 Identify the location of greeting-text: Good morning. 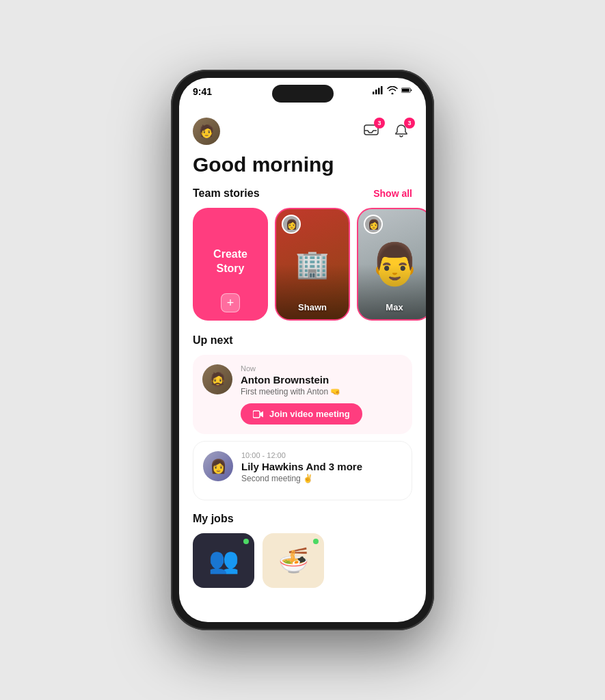
(302, 167).